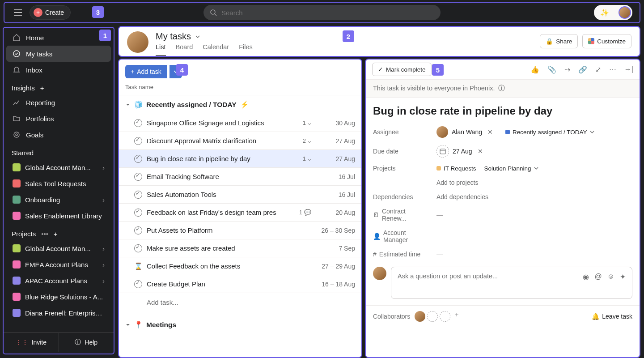 The width and height of the screenshot is (644, 358). I want to click on profile-pill, so click(613, 13).